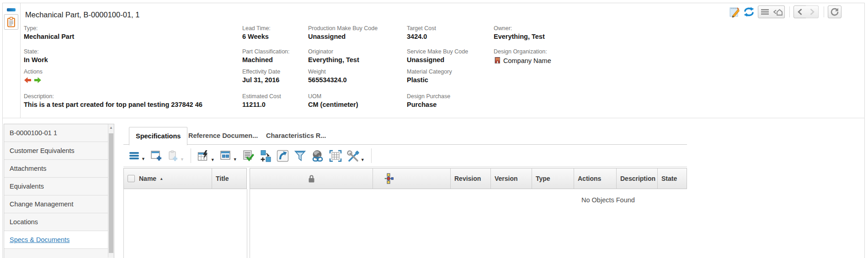 This screenshot has height=258, width=868. What do you see at coordinates (33, 72) in the screenshot?
I see `field-label: Actions` at bounding box center [33, 72].